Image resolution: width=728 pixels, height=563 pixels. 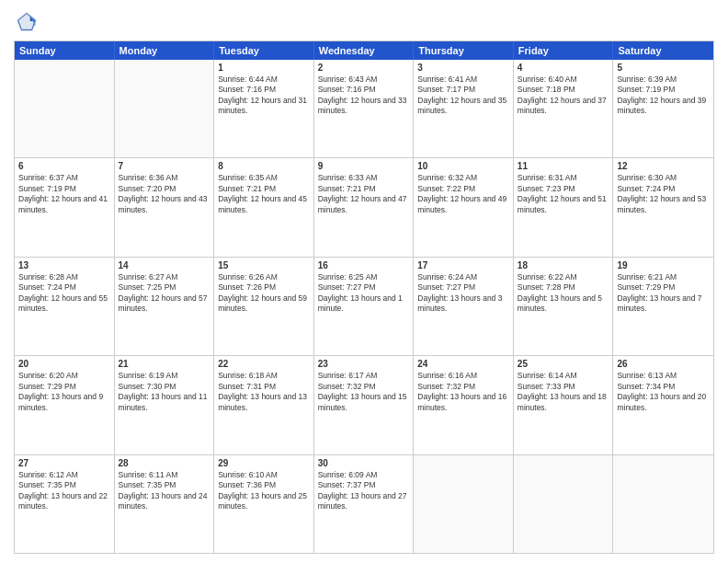 What do you see at coordinates (664, 265) in the screenshot?
I see `day-number: 19` at bounding box center [664, 265].